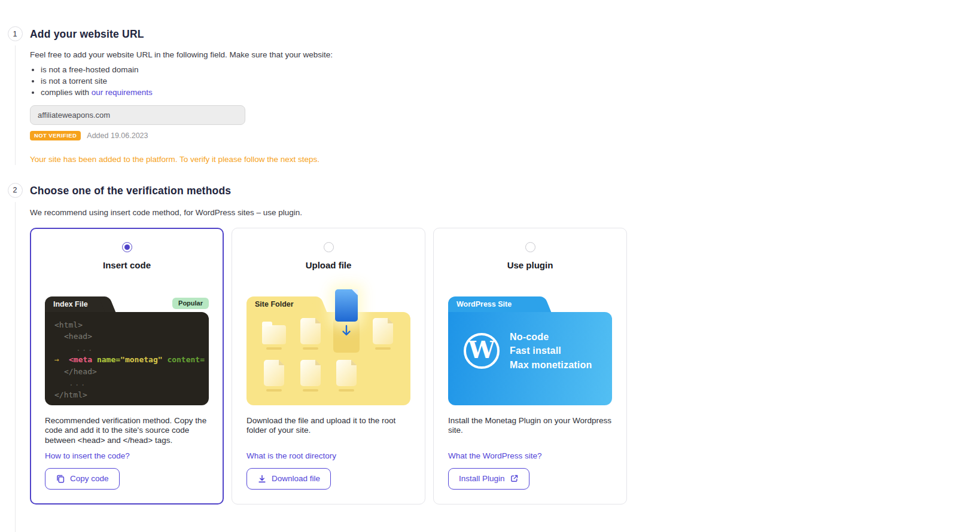 Image resolution: width=980 pixels, height=532 pixels. What do you see at coordinates (15, 357) in the screenshot?
I see `step-2-gutter: 2` at bounding box center [15, 357].